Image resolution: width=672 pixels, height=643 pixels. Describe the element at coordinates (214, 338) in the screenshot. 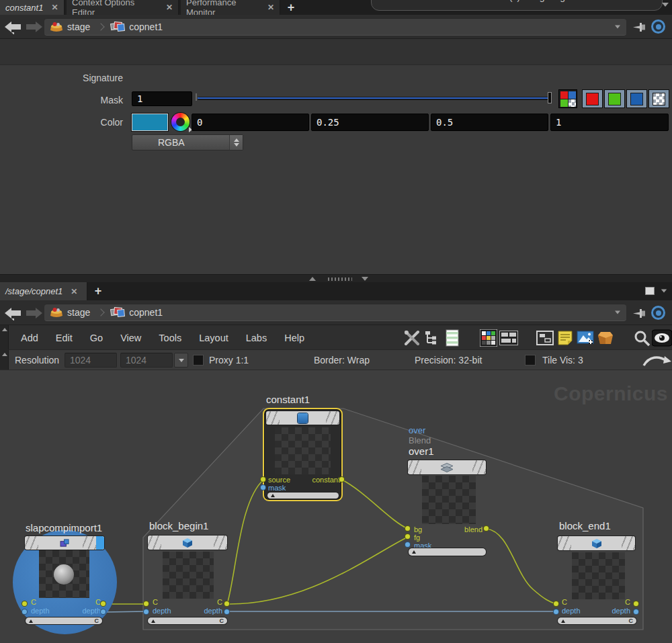

I see `menu-layout: Layout` at that location.